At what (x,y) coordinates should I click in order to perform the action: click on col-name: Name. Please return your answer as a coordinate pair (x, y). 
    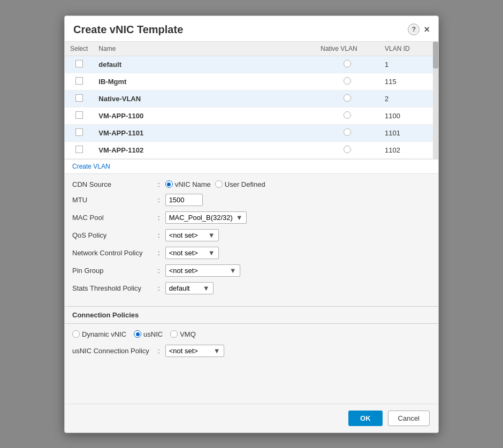
    Looking at the image, I should click on (204, 49).